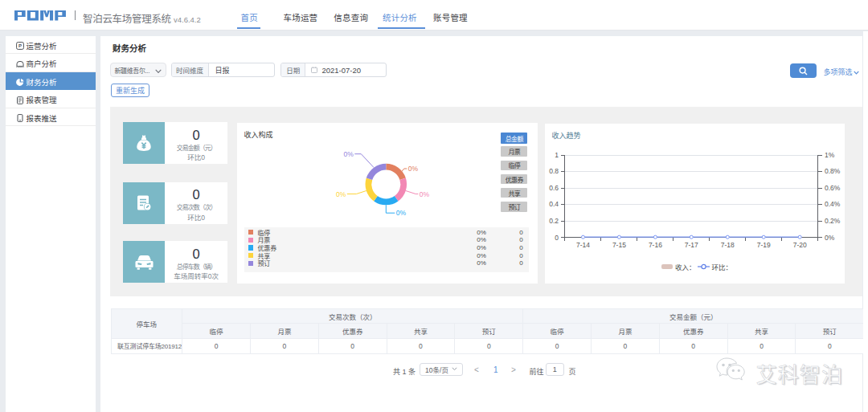  Describe the element at coordinates (554, 188) in the screenshot. I see `svg-text: 0.6` at that location.